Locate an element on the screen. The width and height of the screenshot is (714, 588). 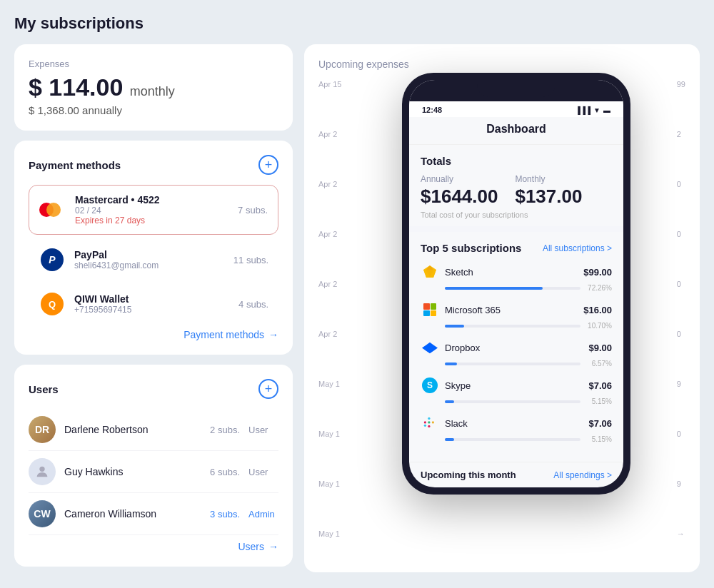
user-role-cameron: Admin is located at coordinates (263, 514).